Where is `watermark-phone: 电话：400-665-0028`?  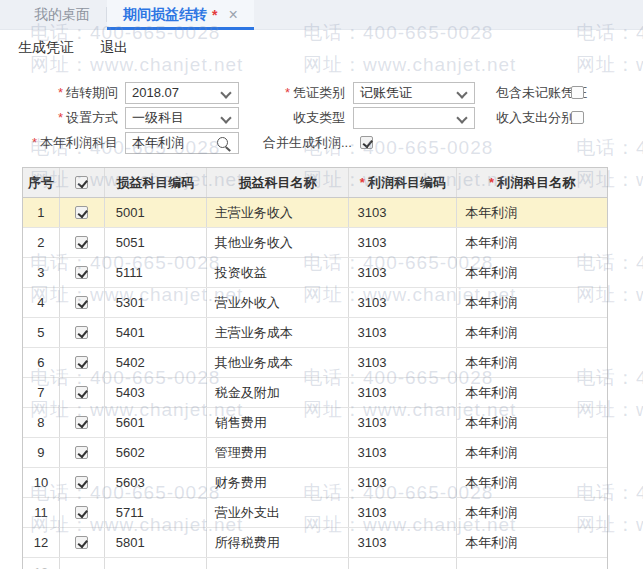
watermark-phone: 电话：400-665-0028 is located at coordinates (610, 148).